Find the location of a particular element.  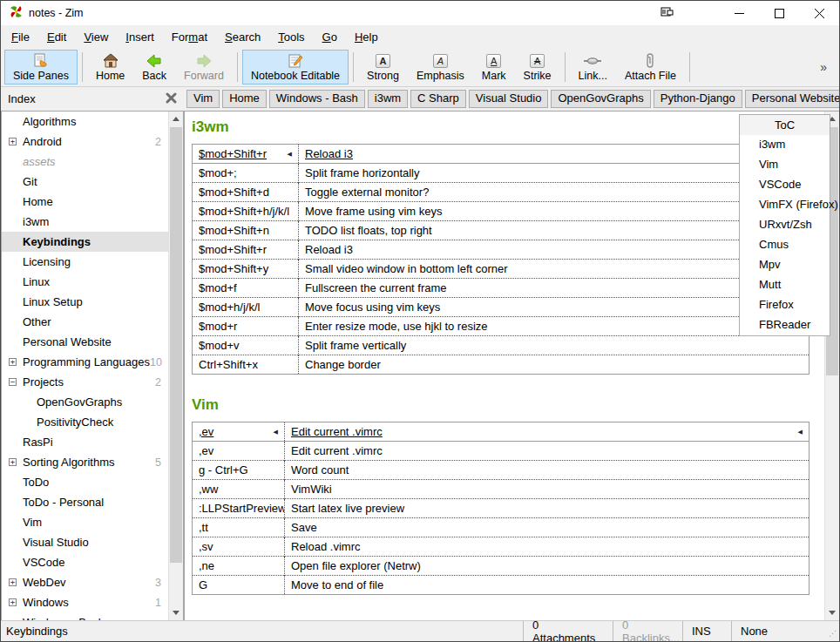

index-close-icon is located at coordinates (171, 99).